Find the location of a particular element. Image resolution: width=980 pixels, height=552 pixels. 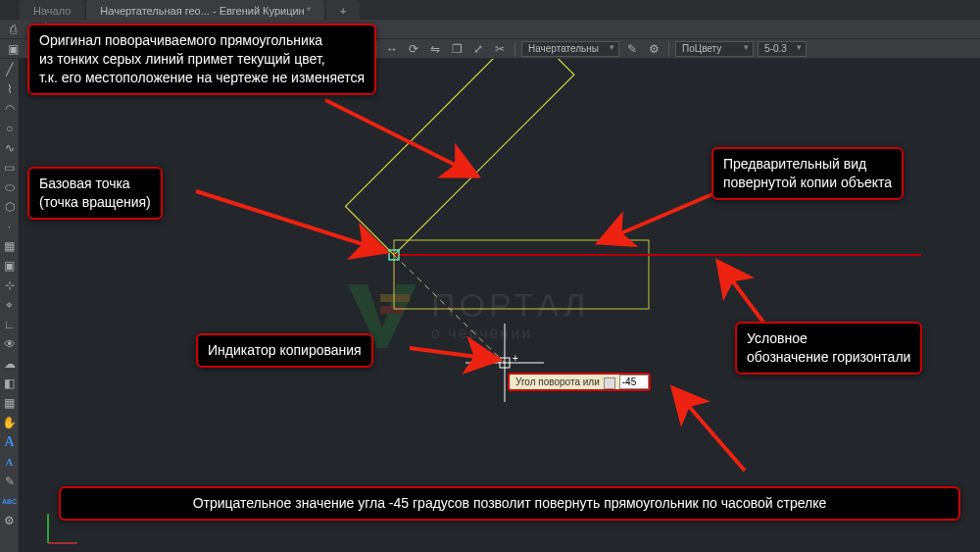

tab-new: + is located at coordinates (343, 10).